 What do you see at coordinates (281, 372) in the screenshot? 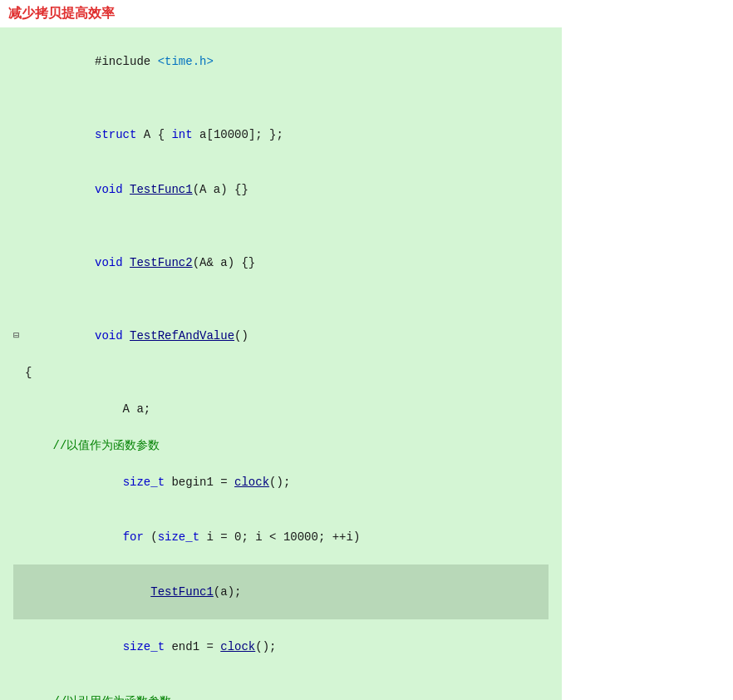
I see `code-line: {` at bounding box center [281, 372].